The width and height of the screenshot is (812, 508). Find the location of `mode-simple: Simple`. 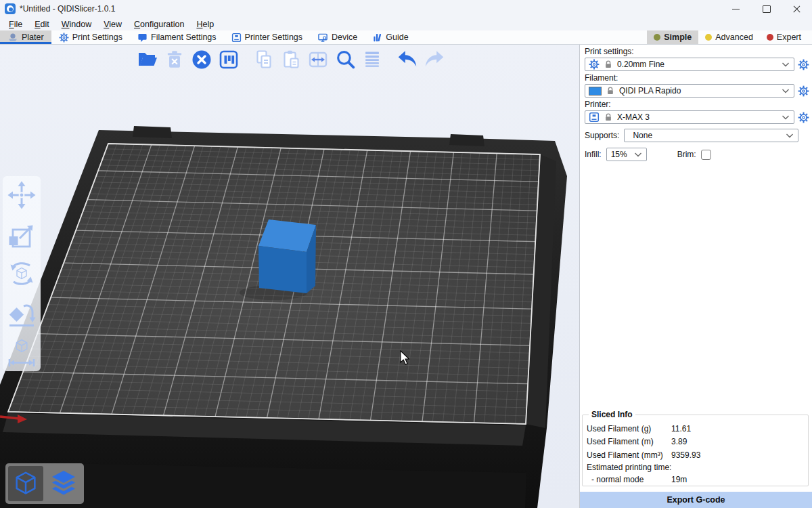

mode-simple: Simple is located at coordinates (673, 37).